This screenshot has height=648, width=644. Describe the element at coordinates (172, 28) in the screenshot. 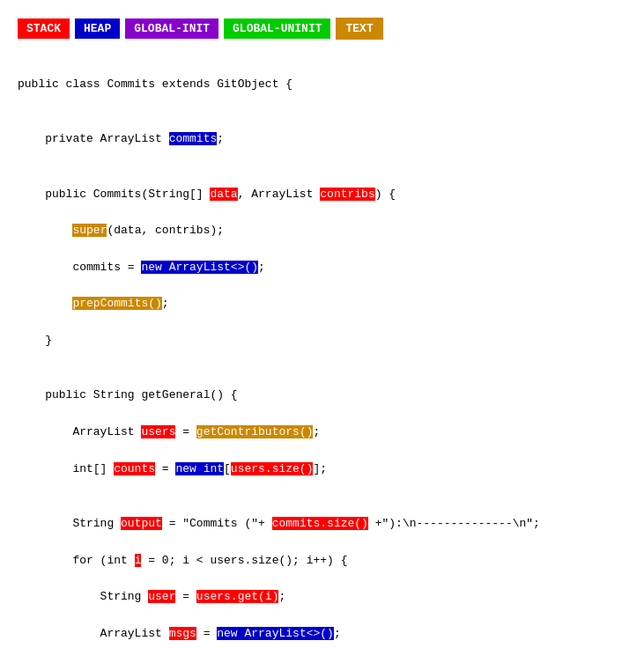

I see `legend-global-init: GLOBAL-INIT` at that location.